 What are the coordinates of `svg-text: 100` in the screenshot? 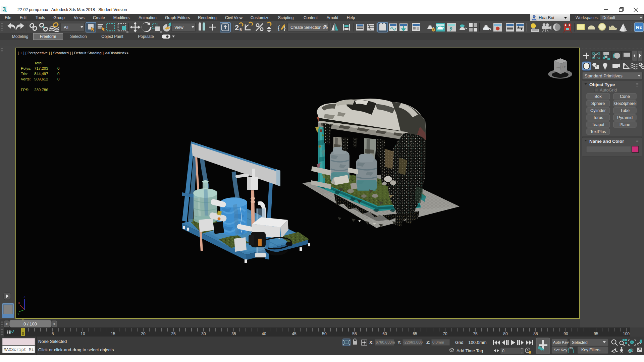 It's located at (626, 334).